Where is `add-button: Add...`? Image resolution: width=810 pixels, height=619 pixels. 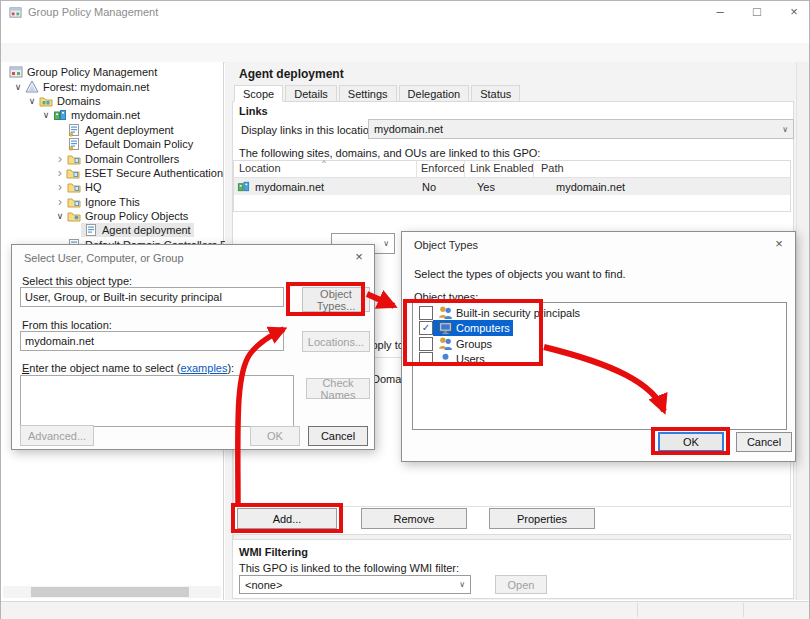 add-button: Add... is located at coordinates (287, 518).